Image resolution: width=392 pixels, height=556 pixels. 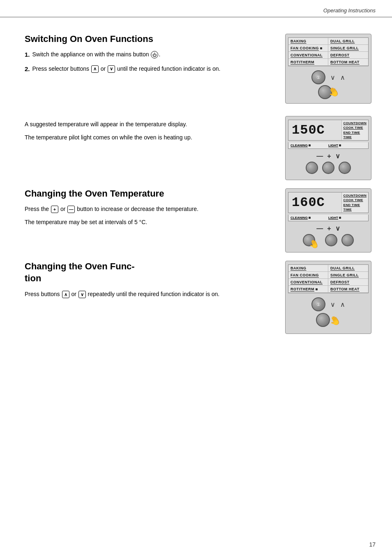 I want to click on func-knob-power-2: ①, so click(x=318, y=304).